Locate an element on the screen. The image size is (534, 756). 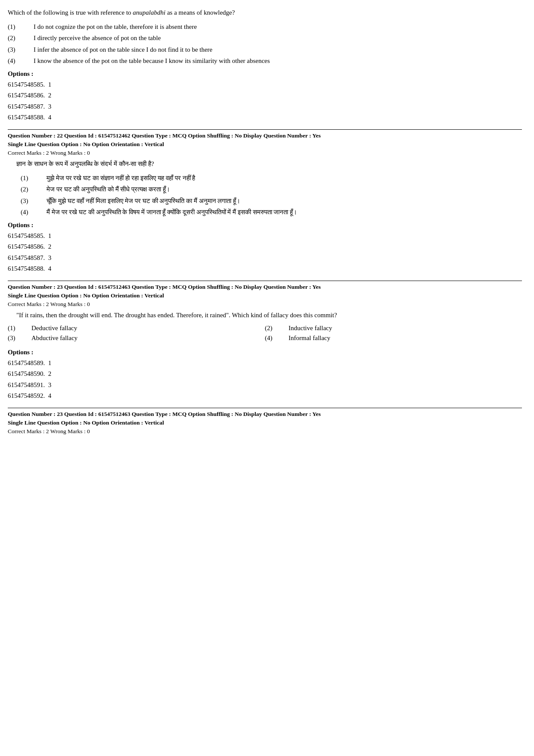
q23-options-grid: (1) Deductive fallacy (2) Inductive fall… is located at coordinates (265, 334).